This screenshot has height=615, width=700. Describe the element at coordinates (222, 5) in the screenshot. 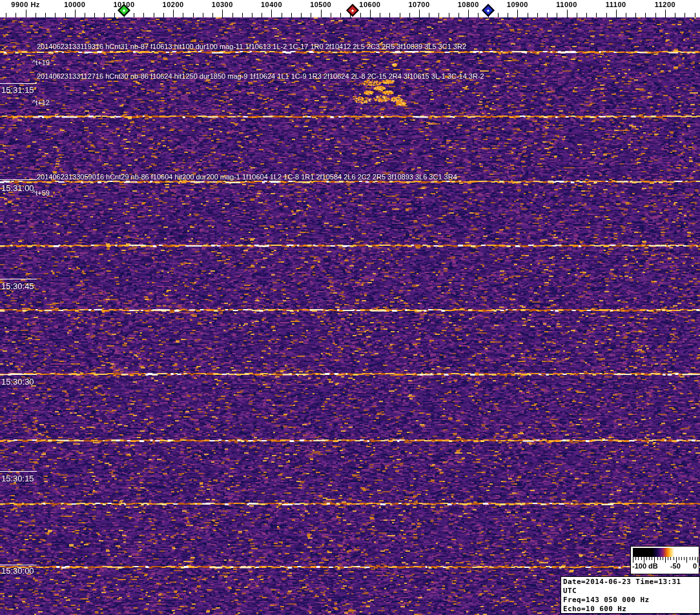

I see `freq-tick-label: 10300` at that location.